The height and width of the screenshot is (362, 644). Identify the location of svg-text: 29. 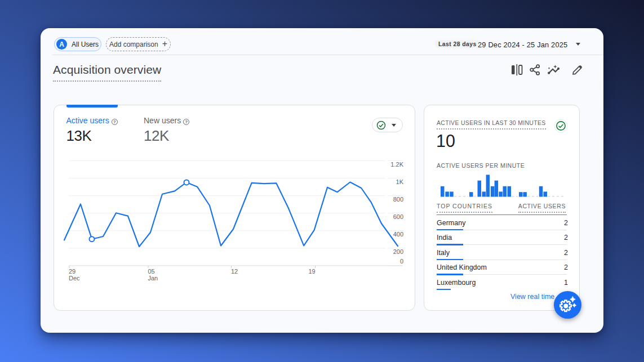
(72, 271).